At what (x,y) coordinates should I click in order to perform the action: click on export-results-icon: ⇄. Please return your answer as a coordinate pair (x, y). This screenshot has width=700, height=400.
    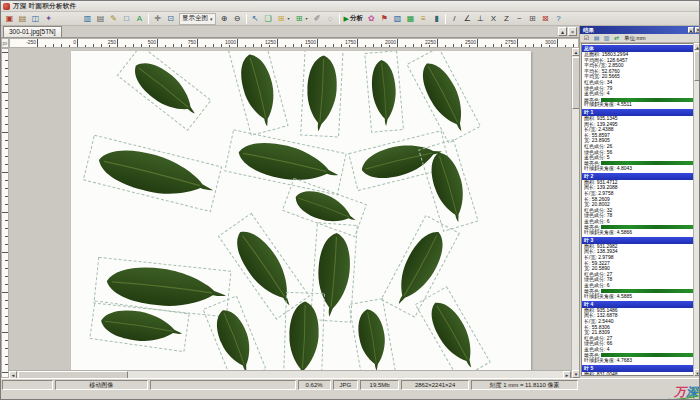
    Looking at the image, I should click on (616, 38).